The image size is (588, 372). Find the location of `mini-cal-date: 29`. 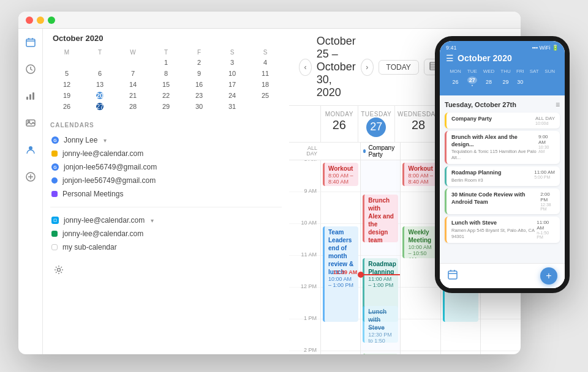

mini-cal-date: 29 is located at coordinates (166, 106).